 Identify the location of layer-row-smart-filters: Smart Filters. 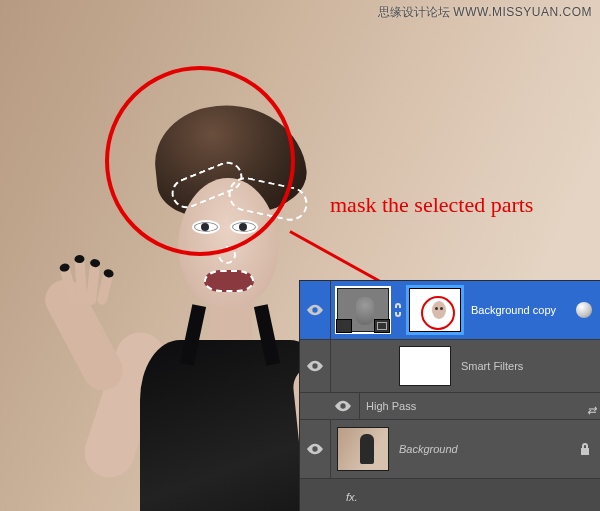
(450, 366).